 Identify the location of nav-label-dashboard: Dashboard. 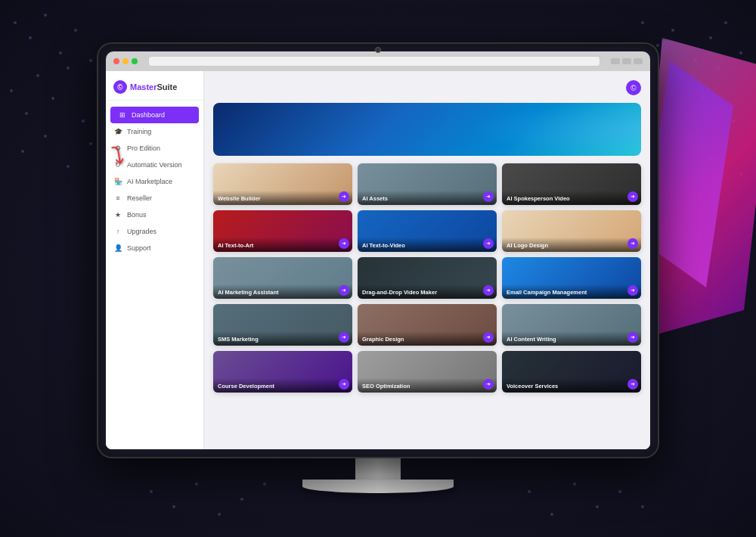
(148, 115).